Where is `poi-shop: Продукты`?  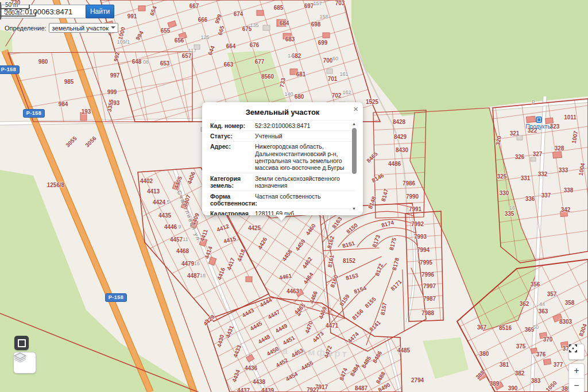
poi-shop: Продукты is located at coordinates (539, 123).